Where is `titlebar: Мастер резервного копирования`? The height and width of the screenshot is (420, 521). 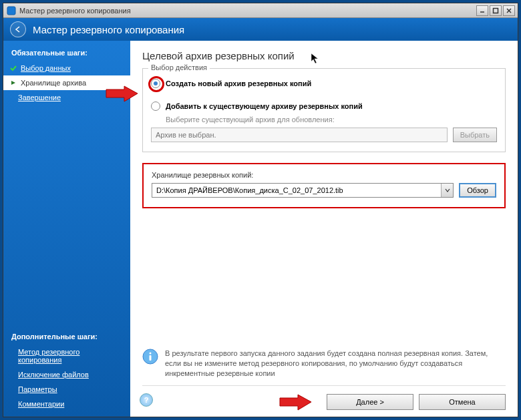
titlebar: Мастер резервного копирования is located at coordinates (260, 11).